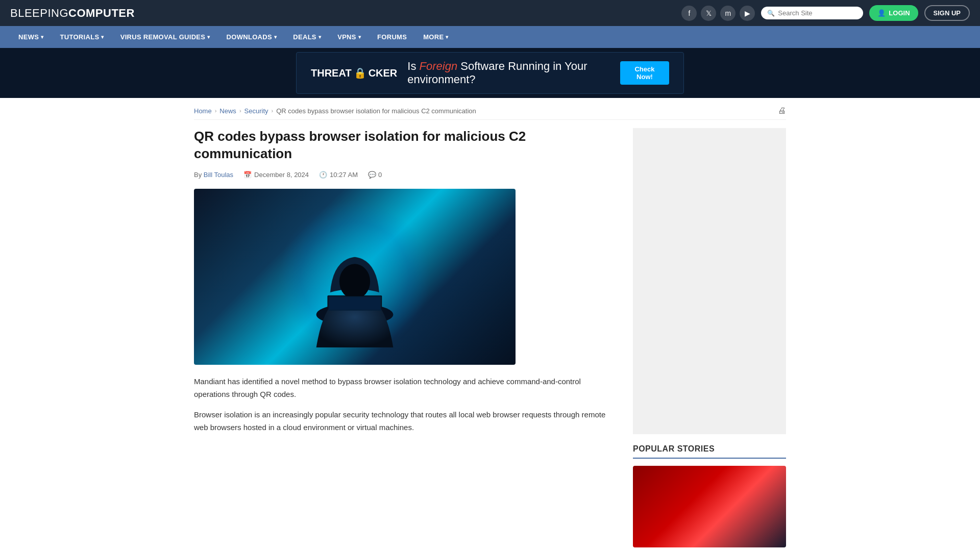  Describe the element at coordinates (82, 37) in the screenshot. I see `nav-tutorials: TUTORIALS ▾` at that location.